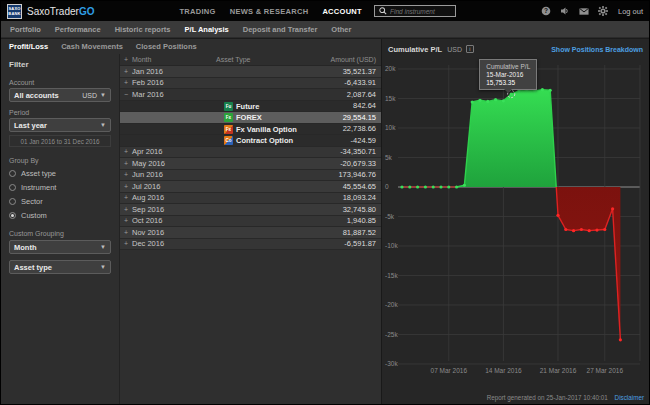  Describe the element at coordinates (250, 222) in the screenshot. I see `table-row: +Oct 20161,940.85` at that location.